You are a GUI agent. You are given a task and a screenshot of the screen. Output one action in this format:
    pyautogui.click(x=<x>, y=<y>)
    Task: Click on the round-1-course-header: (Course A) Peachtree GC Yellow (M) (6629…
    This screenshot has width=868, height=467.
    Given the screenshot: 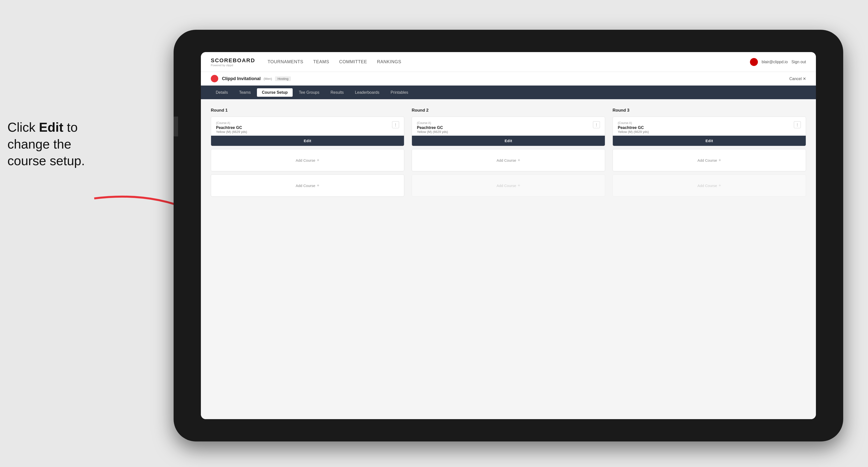 What is the action you would take?
    pyautogui.click(x=307, y=127)
    